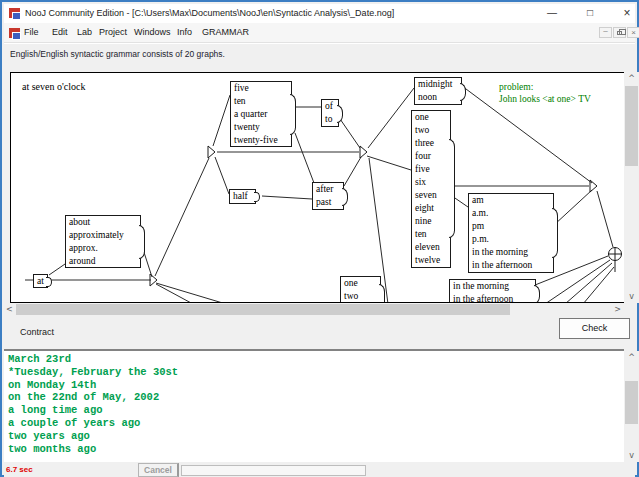 The height and width of the screenshot is (477, 639). I want to click on menu-lab: Lab, so click(84, 32).